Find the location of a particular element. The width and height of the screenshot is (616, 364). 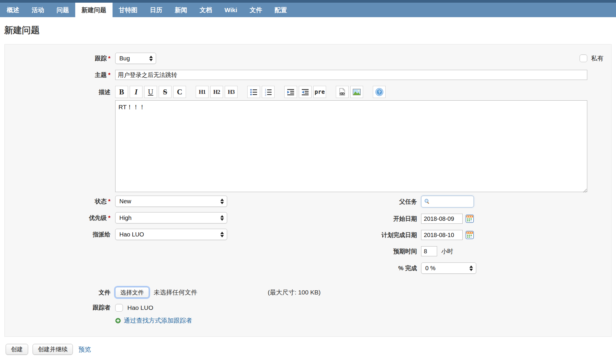

image-button is located at coordinates (357, 92).